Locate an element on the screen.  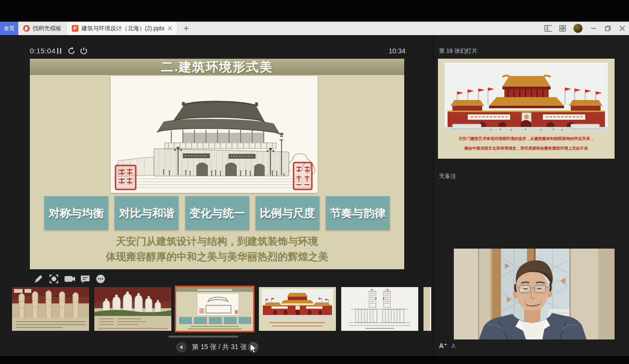
principle-button-contrast: 对比与和谐 is located at coordinates (146, 213).